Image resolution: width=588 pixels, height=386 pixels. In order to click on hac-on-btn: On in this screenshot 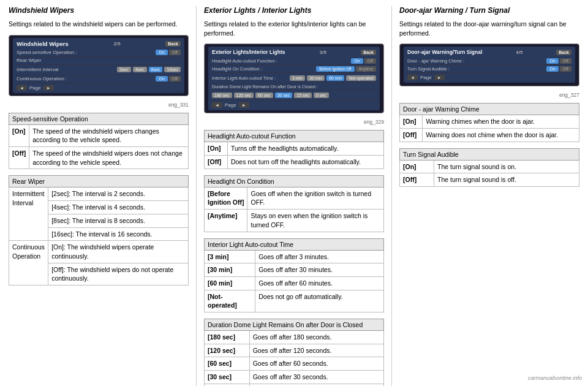, I will do `click(356, 61)`.